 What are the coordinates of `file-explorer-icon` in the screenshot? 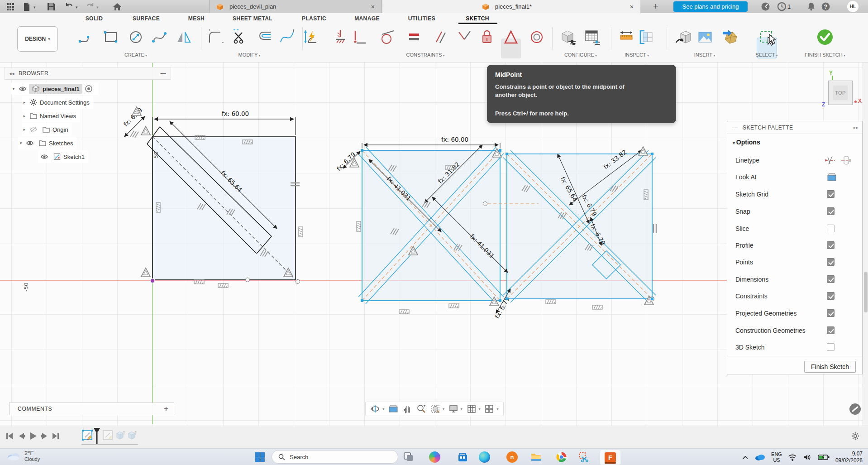 It's located at (536, 457).